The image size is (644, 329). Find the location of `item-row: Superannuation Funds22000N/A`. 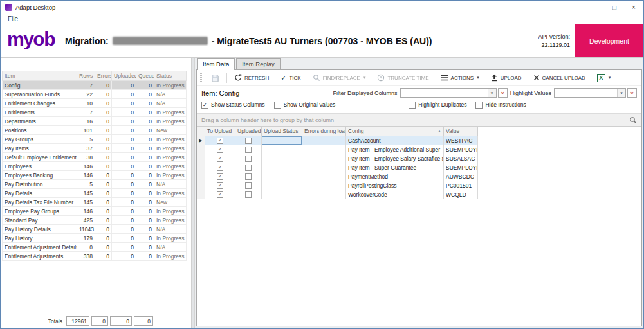

item-row: Superannuation Funds22000N/A is located at coordinates (95, 94).